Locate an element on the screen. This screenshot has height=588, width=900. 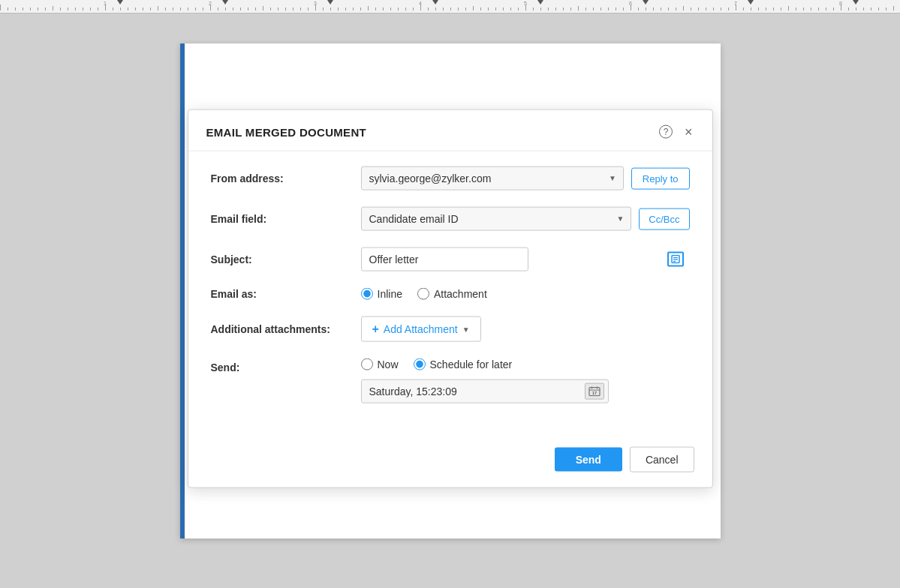
from-address-select-wrapper: sylvia.george@zylker.com ▼ is located at coordinates (492, 178).